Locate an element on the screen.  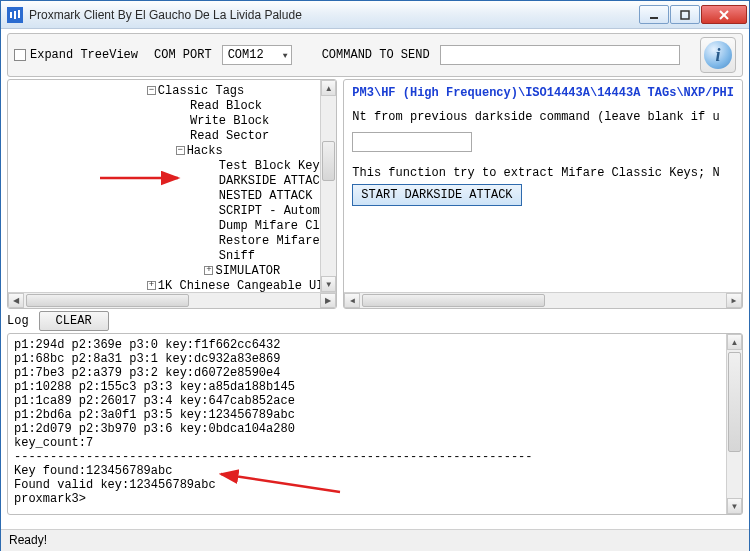
tree-item-read-sector: Read Sector is located at coordinates (230, 136).